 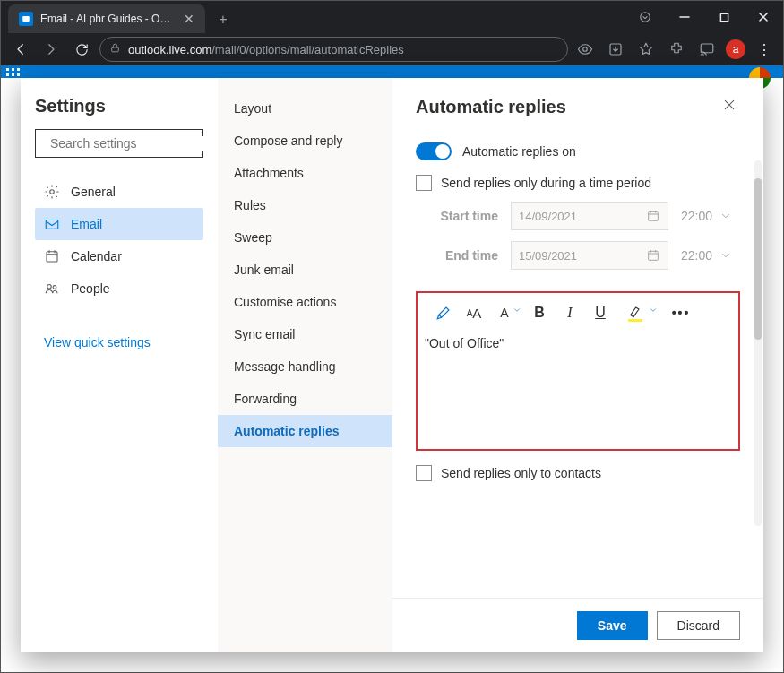 What do you see at coordinates (600, 313) in the screenshot?
I see `underline-button: U` at bounding box center [600, 313].